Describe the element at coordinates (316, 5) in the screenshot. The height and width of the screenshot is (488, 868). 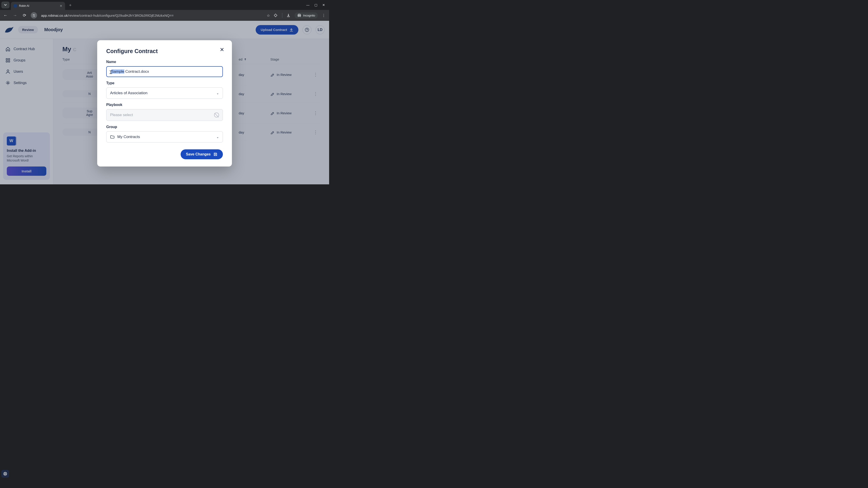
I see `window-maximize-button: ▢` at that location.